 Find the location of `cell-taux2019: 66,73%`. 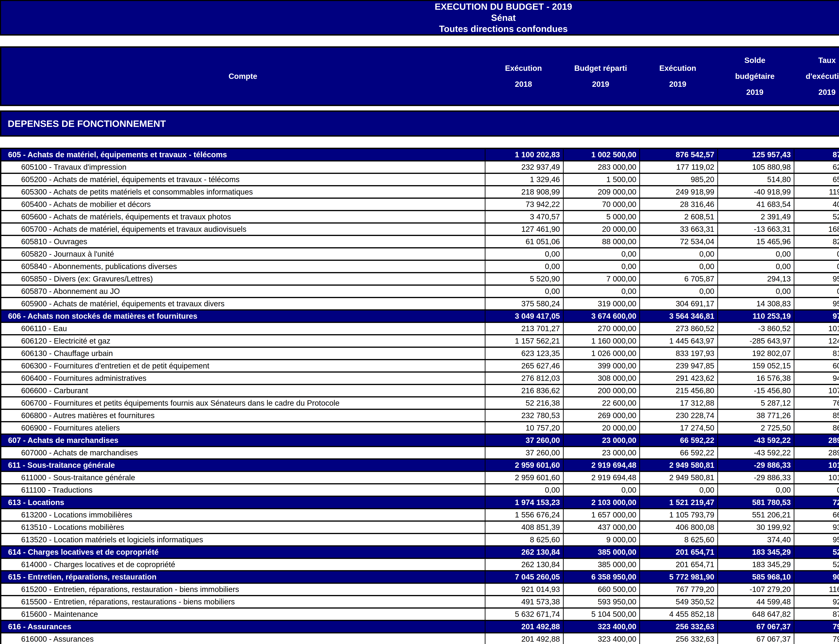

cell-taux2019: 66,73% is located at coordinates (816, 515).